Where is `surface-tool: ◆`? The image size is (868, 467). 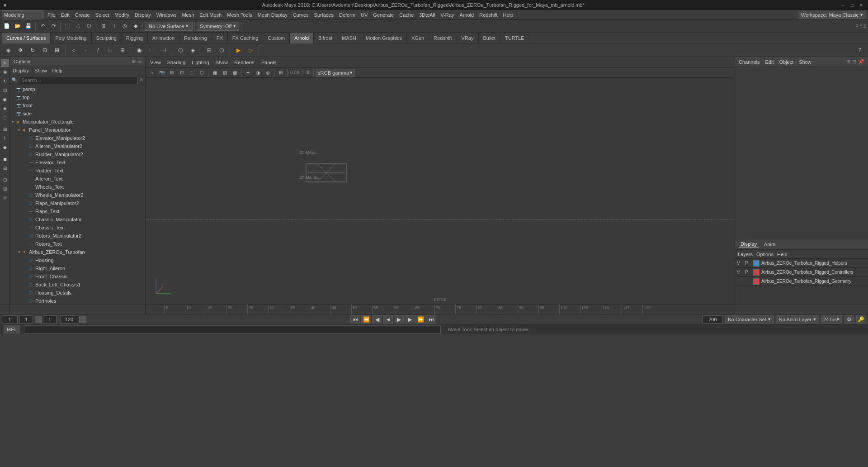
surface-tool: ◆ is located at coordinates (5, 147).